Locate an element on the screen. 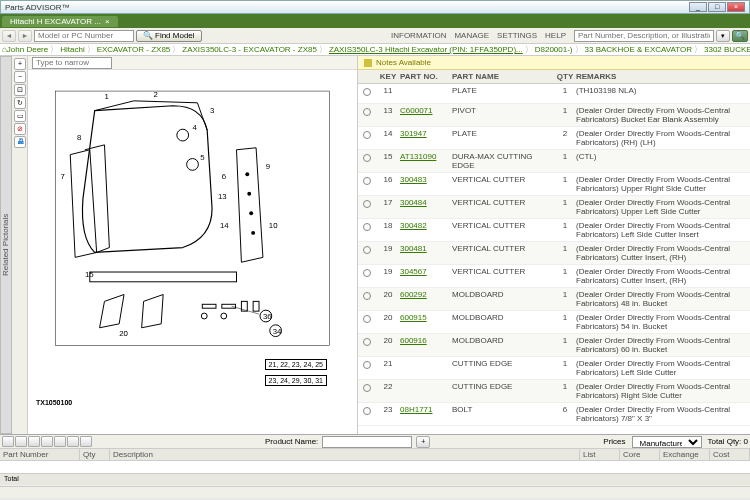 This screenshot has width=750, height=500. window-minimize-button: _ is located at coordinates (698, 7).